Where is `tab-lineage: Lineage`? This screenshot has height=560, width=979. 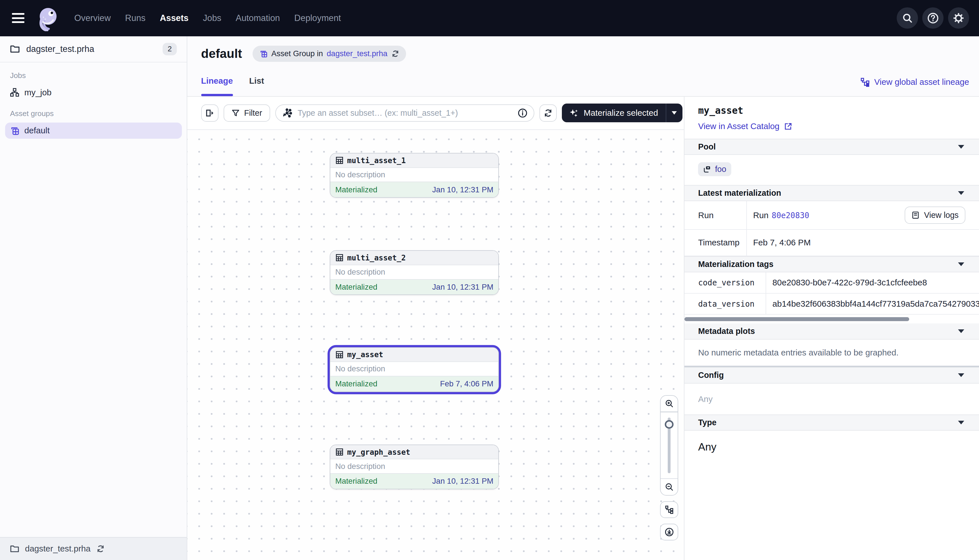
tab-lineage: Lineage is located at coordinates (217, 86).